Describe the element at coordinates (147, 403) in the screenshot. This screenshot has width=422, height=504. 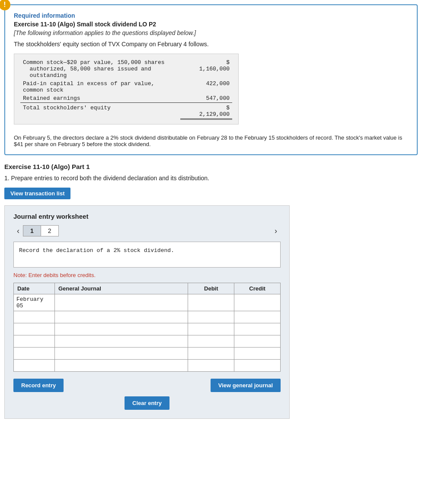
I see `clear-entry-button: Clear entry` at that location.